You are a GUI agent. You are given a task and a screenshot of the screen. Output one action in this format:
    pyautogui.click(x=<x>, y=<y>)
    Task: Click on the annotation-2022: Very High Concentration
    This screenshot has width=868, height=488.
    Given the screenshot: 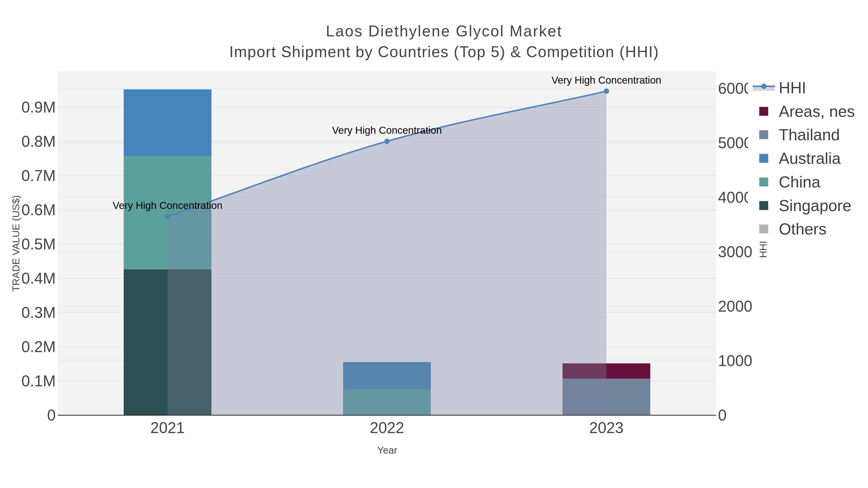 What is the action you would take?
    pyautogui.click(x=387, y=130)
    